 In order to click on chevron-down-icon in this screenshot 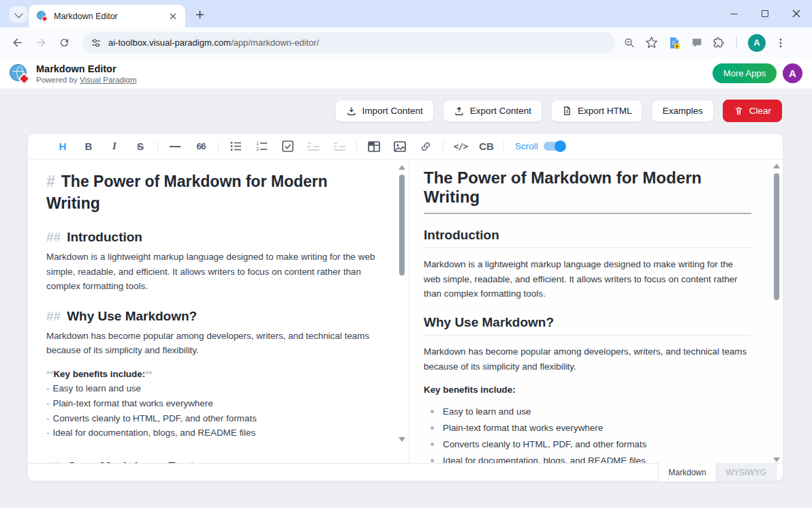, I will do `click(19, 14)`.